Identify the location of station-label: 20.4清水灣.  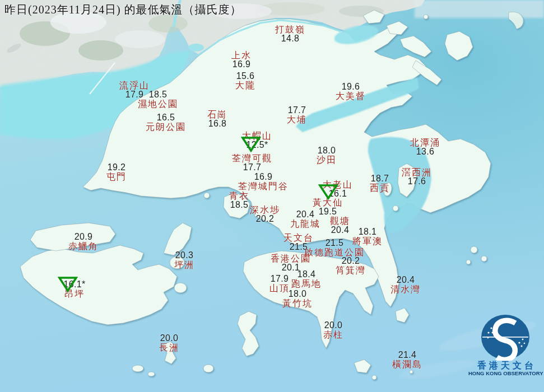
(406, 284).